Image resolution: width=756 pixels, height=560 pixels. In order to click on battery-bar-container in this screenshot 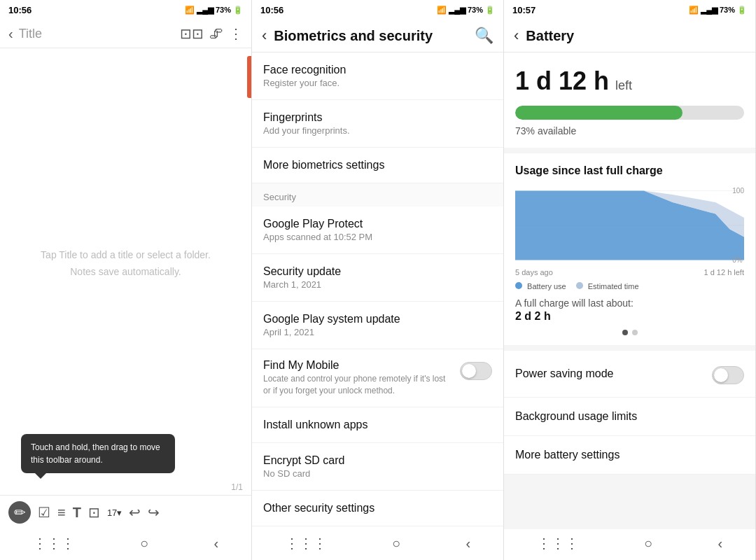, I will do `click(630, 113)`.